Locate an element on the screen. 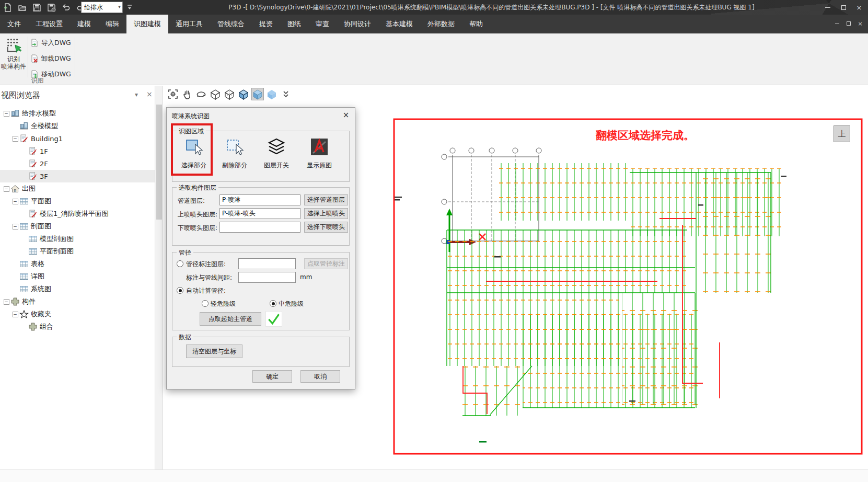 The image size is (868, 482). tree-item-building1: − Building1 is located at coordinates (77, 139).